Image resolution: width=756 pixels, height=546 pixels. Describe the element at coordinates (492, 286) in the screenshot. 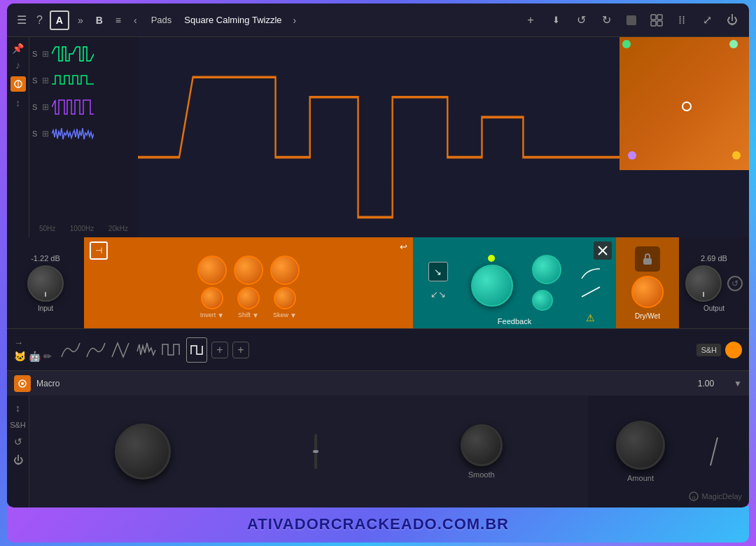

I see `feedback-knob` at that location.